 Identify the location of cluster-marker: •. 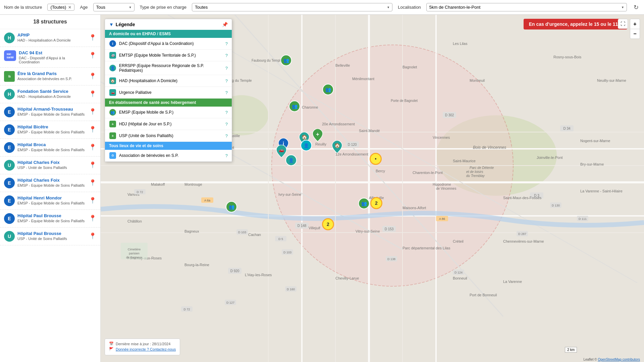
(376, 159).